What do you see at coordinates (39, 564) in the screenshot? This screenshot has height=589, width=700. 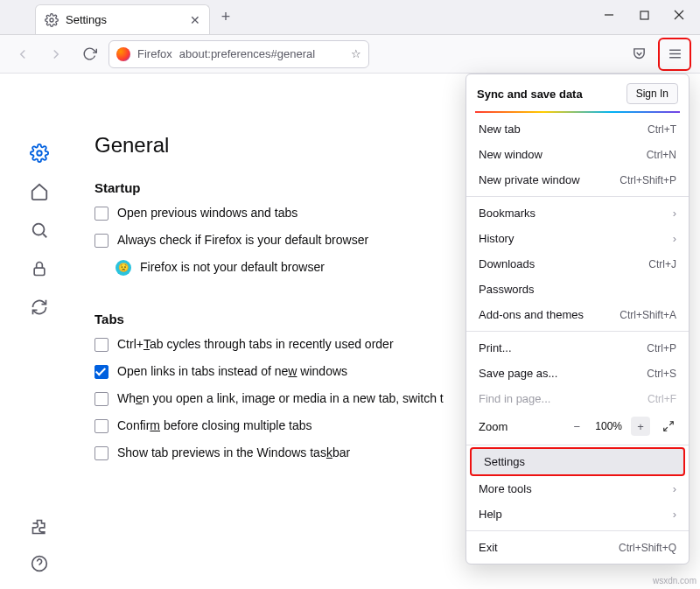 I see `sidebar-help-icon` at bounding box center [39, 564].